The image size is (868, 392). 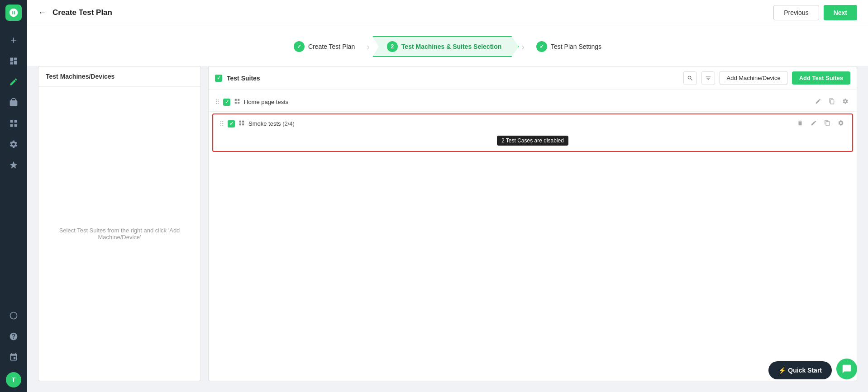 I want to click on all-suites-checkbox, so click(x=219, y=78).